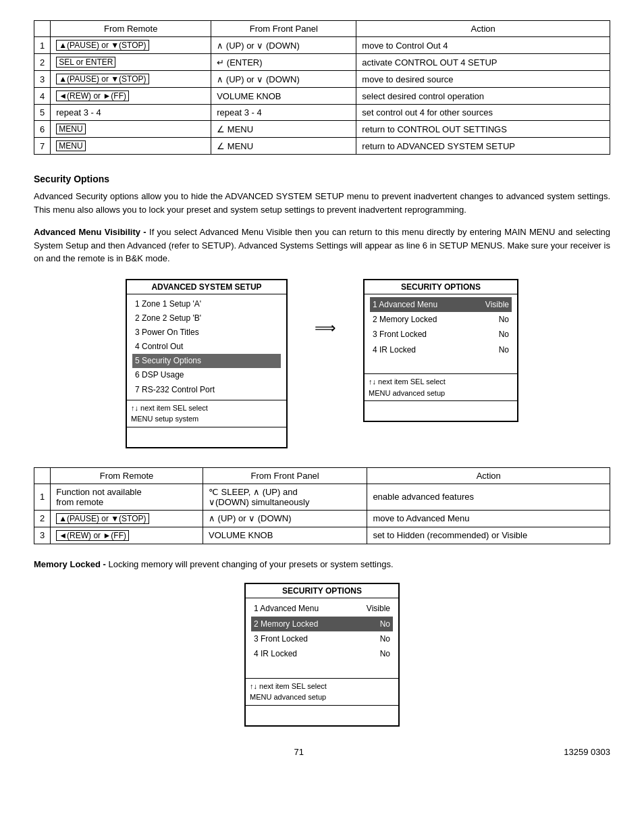  Describe the element at coordinates (322, 752) in the screenshot. I see `page-footer: 71 13259 0303` at that location.